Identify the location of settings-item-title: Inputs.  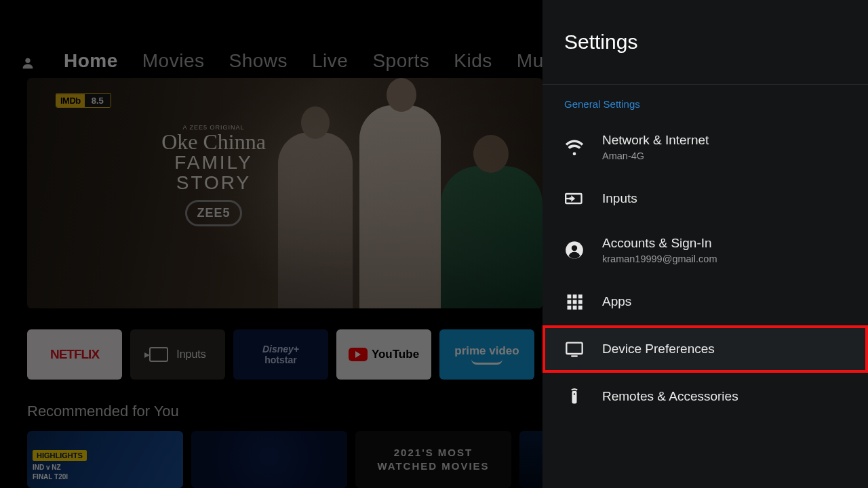
(620, 199).